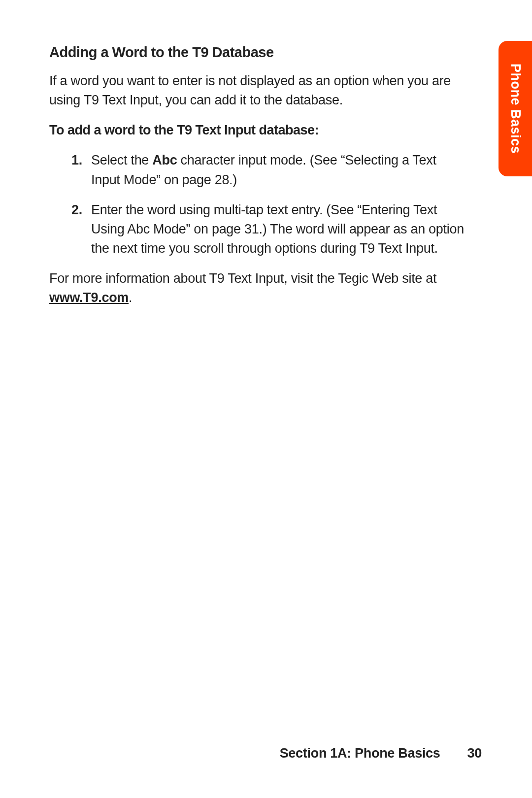  Describe the element at coordinates (259, 91) in the screenshot. I see `intro-paragraph: If a word you want to enter is not displ…` at that location.